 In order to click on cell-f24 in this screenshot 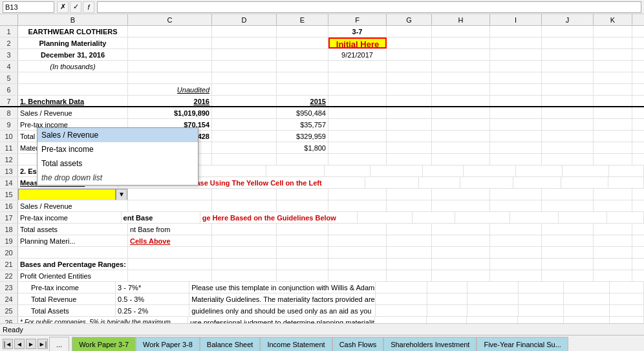, I will do `click(401, 299)`.